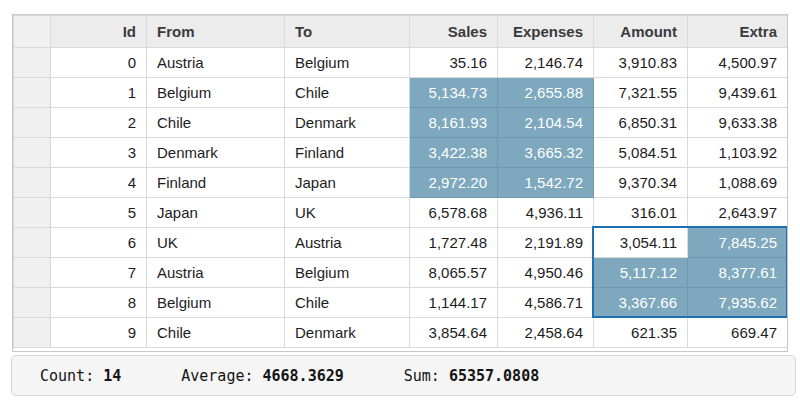  I want to click on table-cell: 4,936.11, so click(546, 213).